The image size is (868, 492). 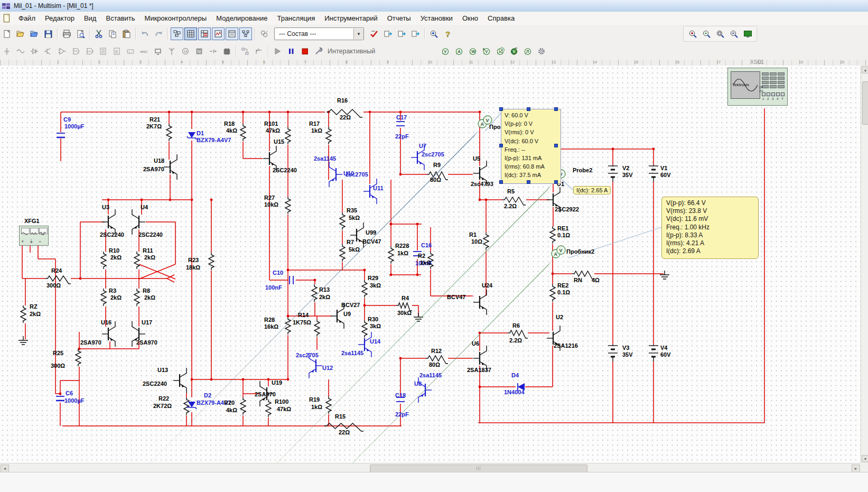 I want to click on scroll-right-icon: ►, so click(x=856, y=468).